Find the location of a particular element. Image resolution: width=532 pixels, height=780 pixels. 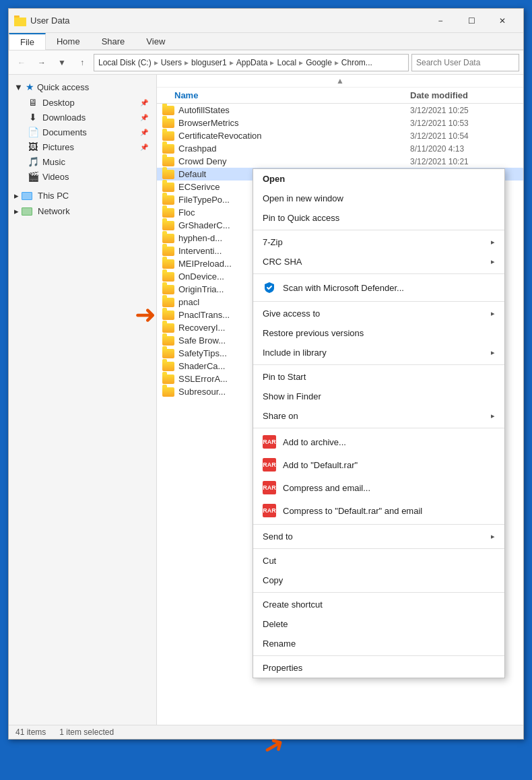

ctx-add-archive-label: Add to archive... is located at coordinates (314, 442).